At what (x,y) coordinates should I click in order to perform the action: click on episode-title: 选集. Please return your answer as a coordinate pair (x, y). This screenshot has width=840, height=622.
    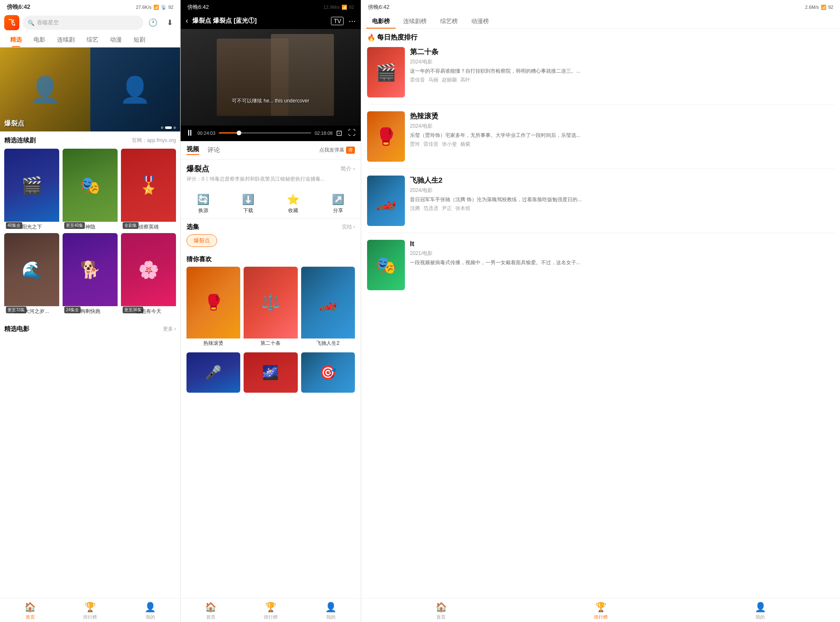
    Looking at the image, I should click on (193, 227).